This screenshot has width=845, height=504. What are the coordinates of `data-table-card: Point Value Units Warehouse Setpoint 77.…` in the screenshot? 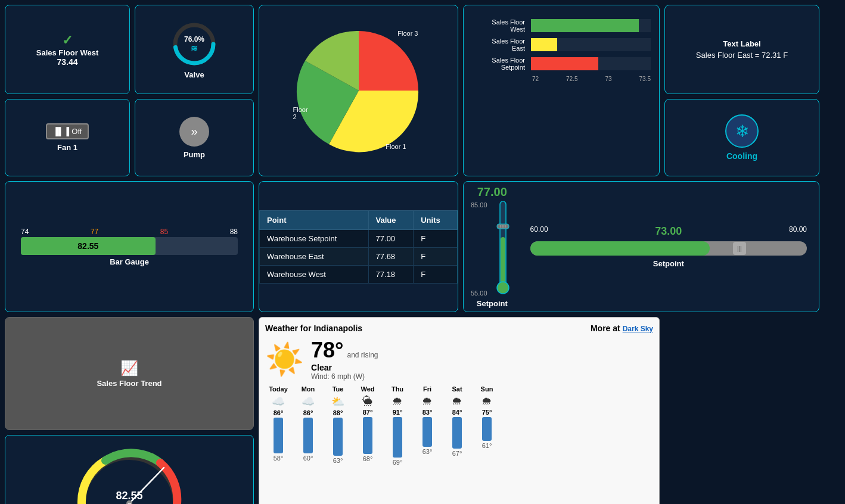 It's located at (359, 247).